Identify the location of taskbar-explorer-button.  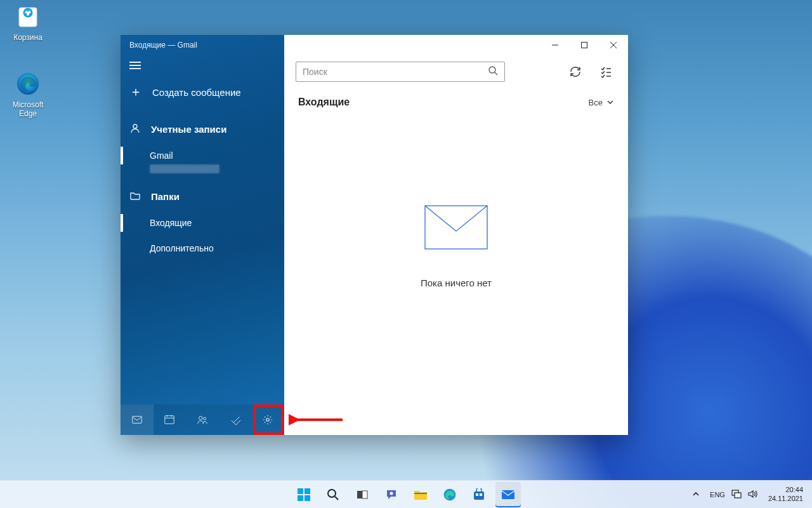
(421, 495).